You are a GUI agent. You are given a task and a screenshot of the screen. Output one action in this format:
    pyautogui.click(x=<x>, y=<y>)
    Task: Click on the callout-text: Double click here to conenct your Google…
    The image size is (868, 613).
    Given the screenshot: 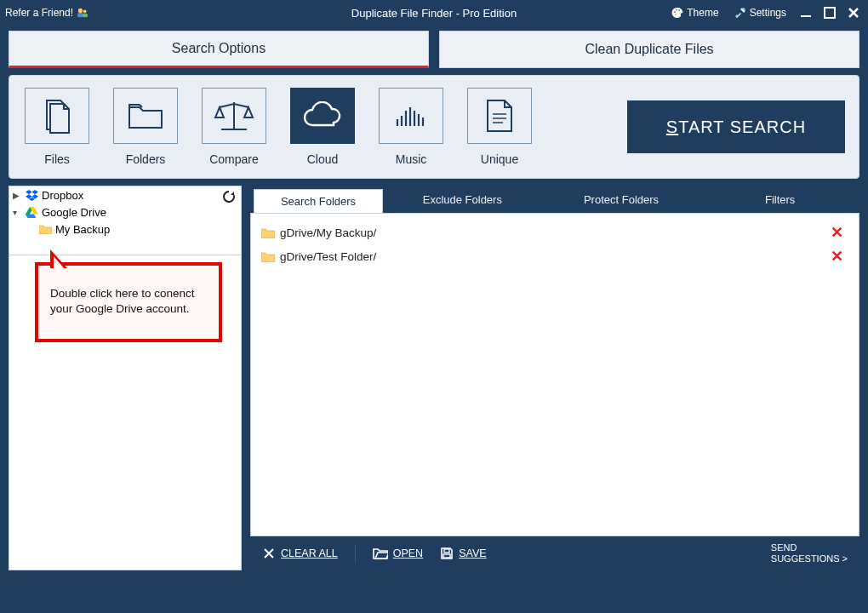 What is the action you would take?
    pyautogui.click(x=123, y=301)
    